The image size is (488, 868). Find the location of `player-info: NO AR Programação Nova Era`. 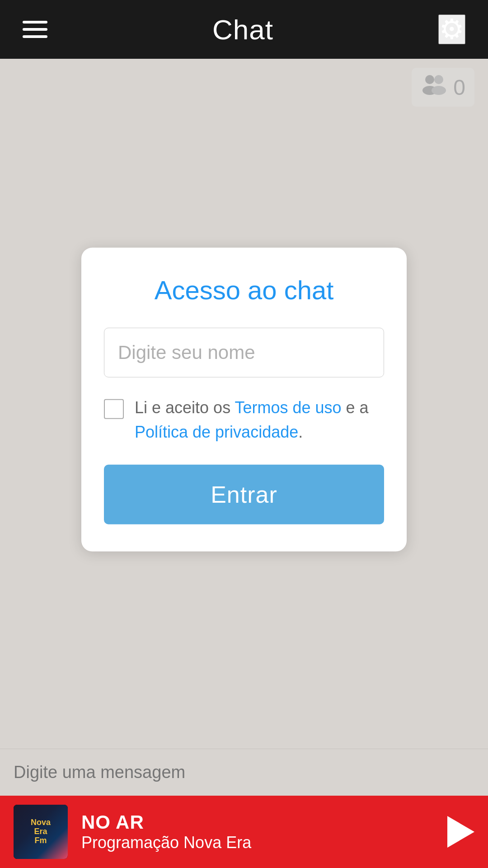

player-info: NO AR Programação Nova Era is located at coordinates (258, 832).